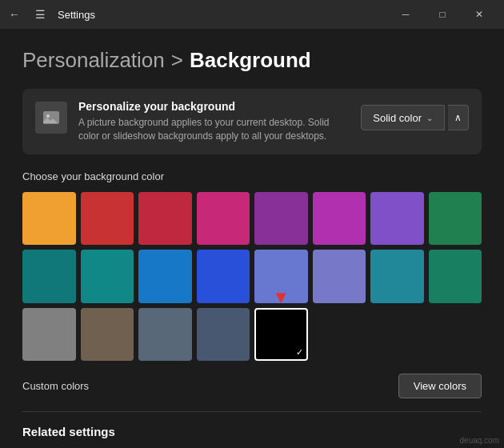 The height and width of the screenshot is (448, 504). What do you see at coordinates (339, 334) in the screenshot?
I see `color-swatch-empty1` at bounding box center [339, 334].